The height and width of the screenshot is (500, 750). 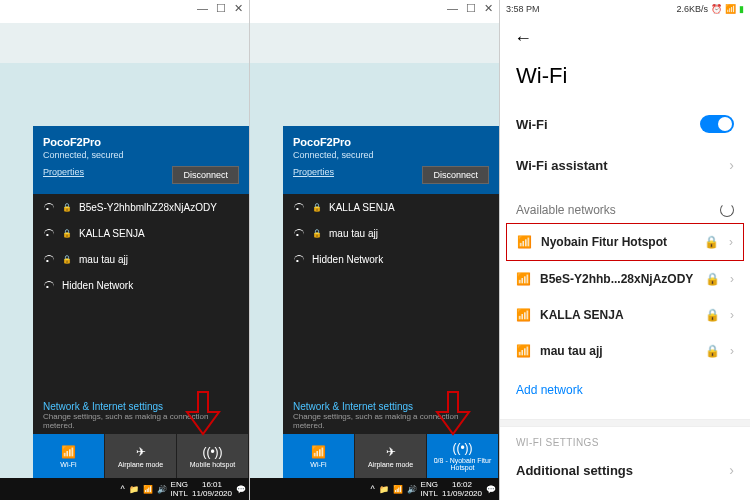 What do you see at coordinates (141, 207) in the screenshot?
I see `network-item: 🔒B5eS-Y2hhbmlhZ28xNjAzODY` at bounding box center [141, 207].